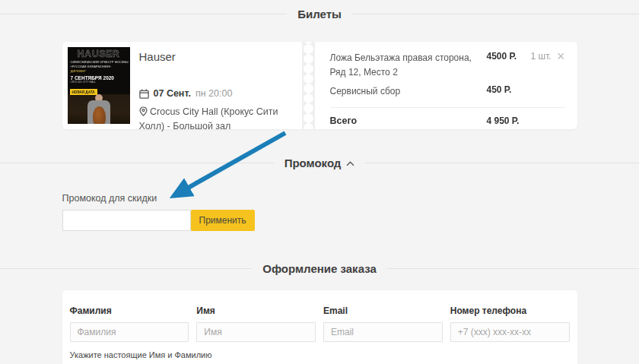 The height and width of the screenshot is (364, 639). I want to click on event-venue-text: Crocus City Hall (Крокус Сити Холл) - Бо…, so click(208, 119).